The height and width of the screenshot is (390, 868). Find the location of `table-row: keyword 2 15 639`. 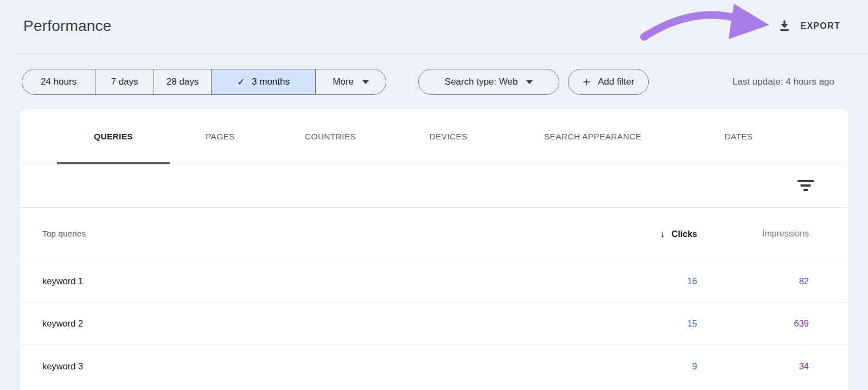

table-row: keyword 2 15 639 is located at coordinates (434, 324).